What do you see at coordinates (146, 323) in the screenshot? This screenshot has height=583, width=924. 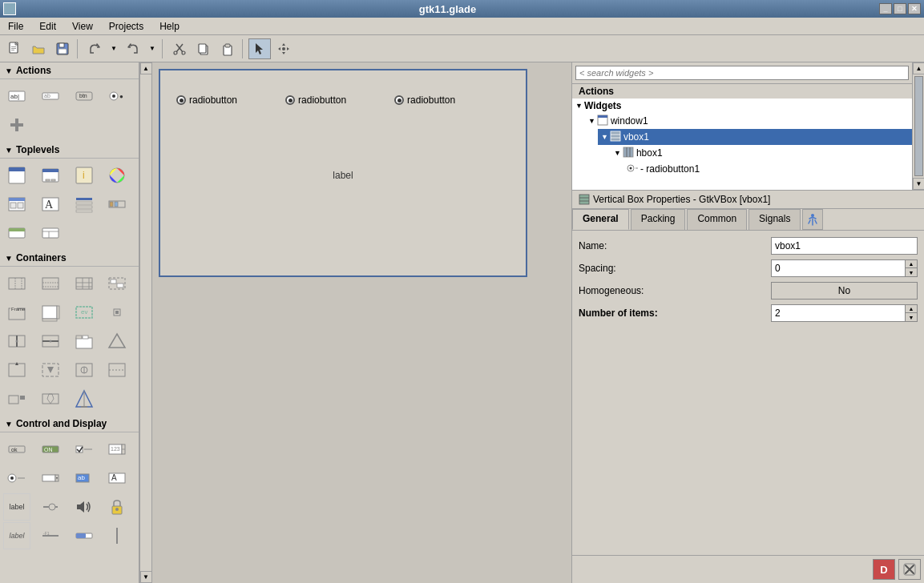 I see `left-panel-scrollbar: ▲ ▼` at bounding box center [146, 323].